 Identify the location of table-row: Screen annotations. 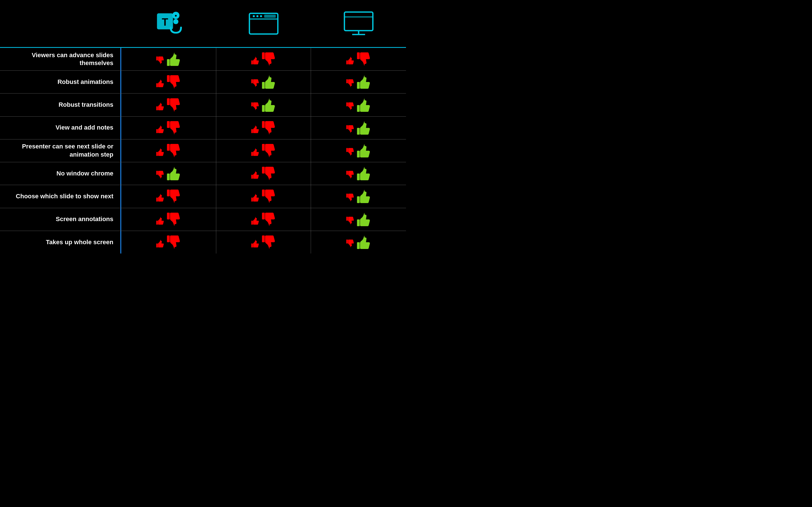
(203, 220).